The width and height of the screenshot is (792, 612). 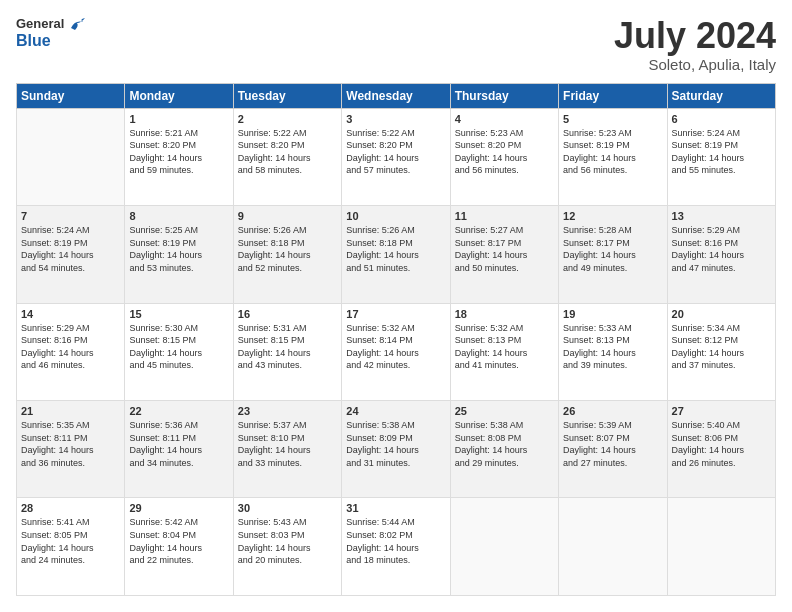 I want to click on day-number: 16, so click(x=288, y=314).